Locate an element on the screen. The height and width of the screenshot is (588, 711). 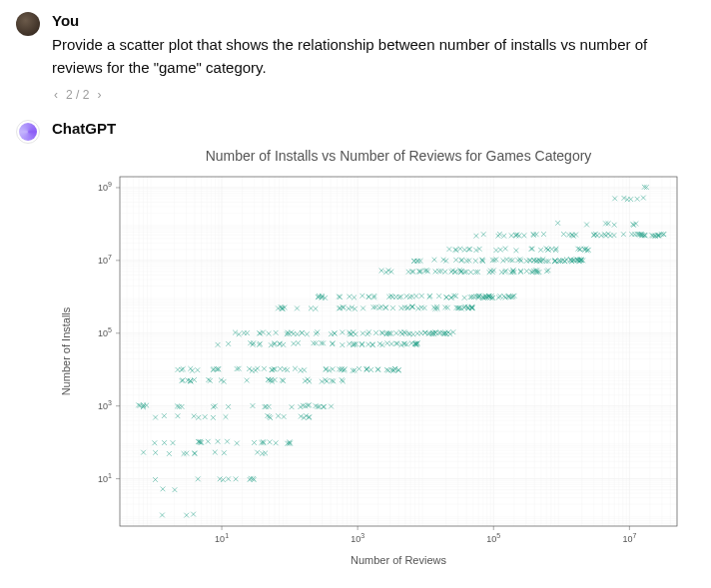
message-pager: ‹ 2 / 2 › is located at coordinates (373, 95).